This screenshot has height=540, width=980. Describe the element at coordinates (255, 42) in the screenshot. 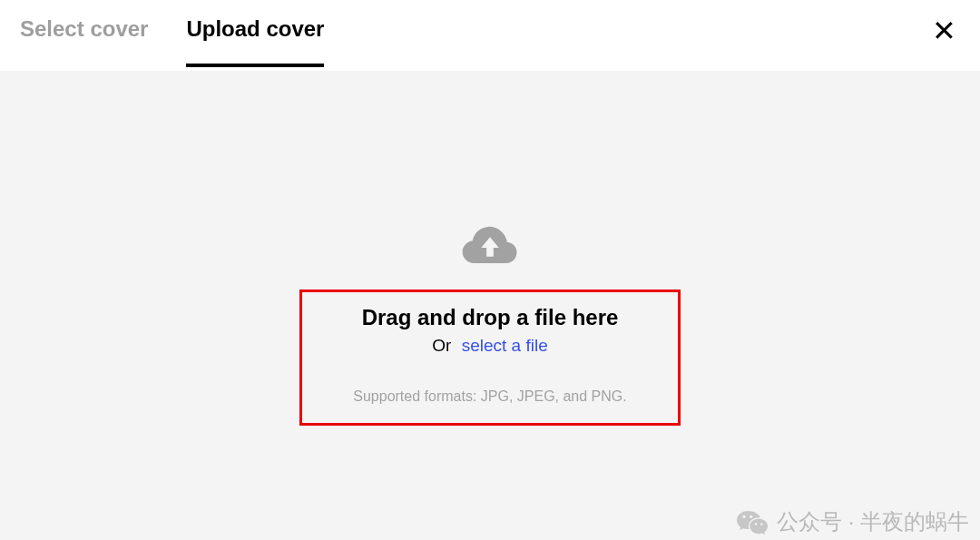

I see `tab-upload-cover: Upload cover` at that location.